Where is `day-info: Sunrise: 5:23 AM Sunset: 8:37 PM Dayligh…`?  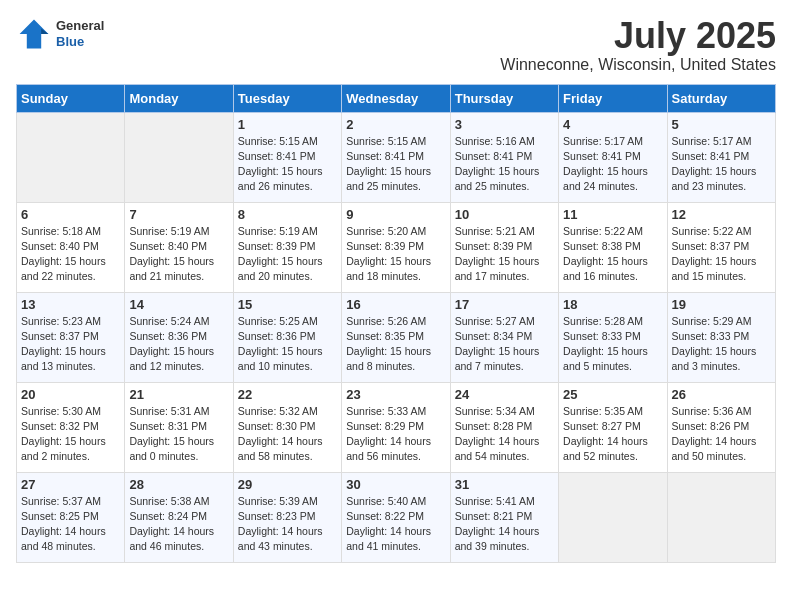
day-info: Sunrise: 5:23 AM Sunset: 8:37 PM Dayligh… is located at coordinates (70, 344).